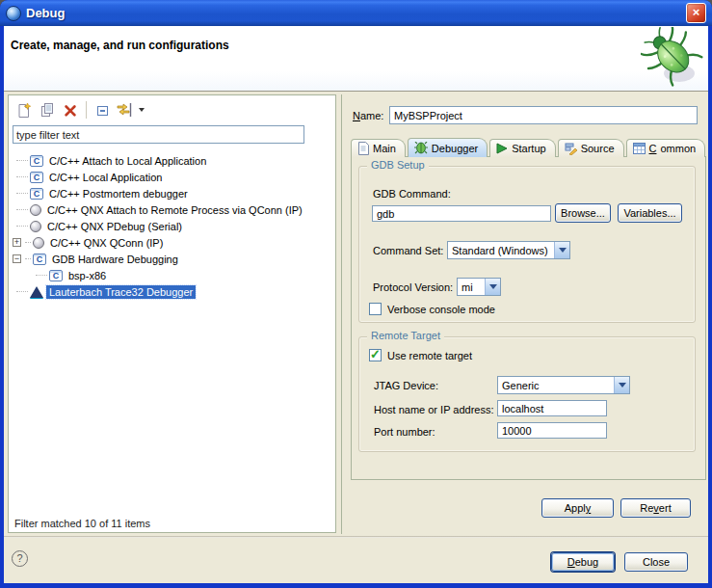  I want to click on expand-icon: +, so click(17, 243).